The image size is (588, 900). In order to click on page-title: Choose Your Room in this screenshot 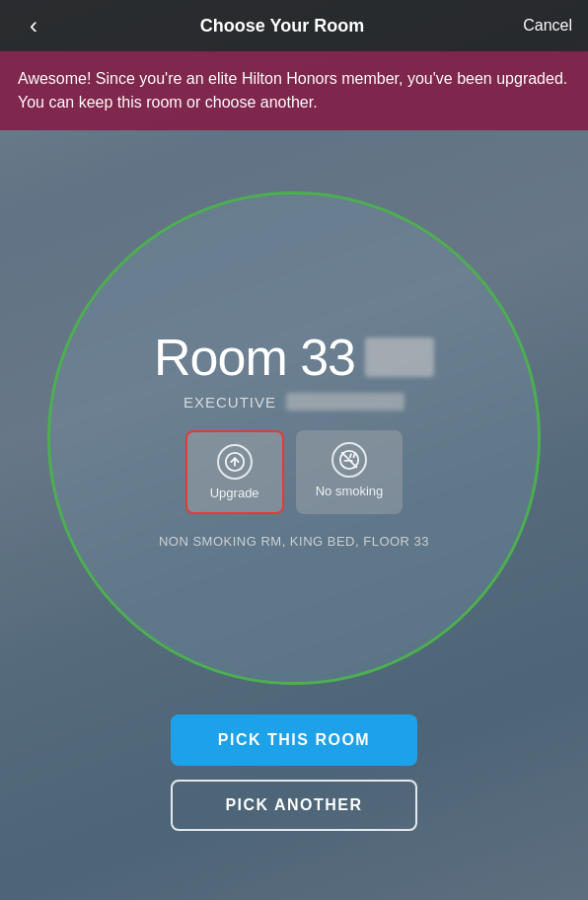, I will do `click(282, 26)`.